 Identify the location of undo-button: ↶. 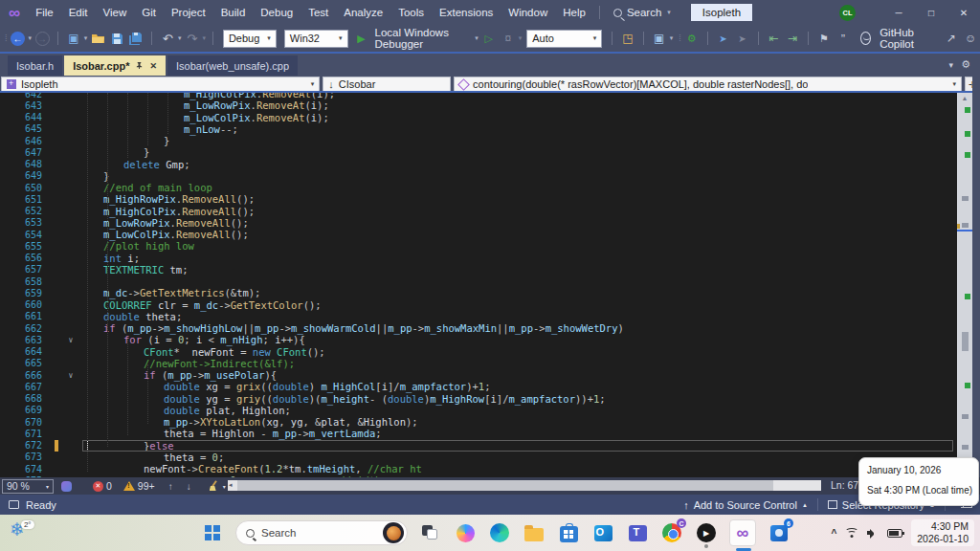
(167, 38).